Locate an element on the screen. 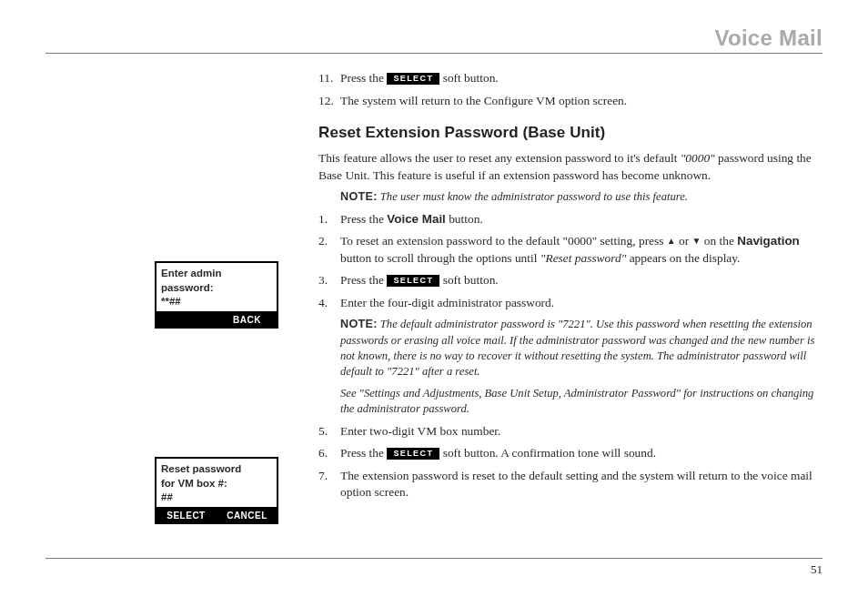 Image resolution: width=868 pixels, height=597 pixels. step-7: 7. The extension password is reset to th… is located at coordinates (570, 484).